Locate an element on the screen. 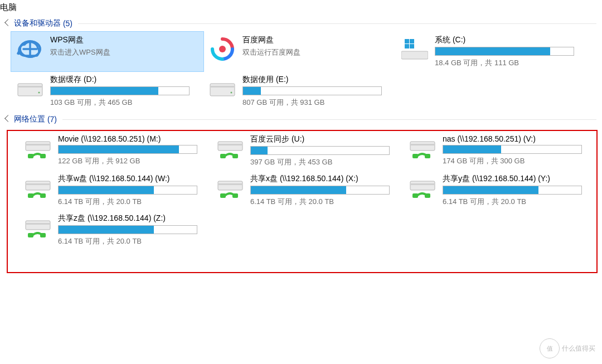 The width and height of the screenshot is (602, 364). drive-subtitle: 双击运行百度网盘 is located at coordinates (318, 52).